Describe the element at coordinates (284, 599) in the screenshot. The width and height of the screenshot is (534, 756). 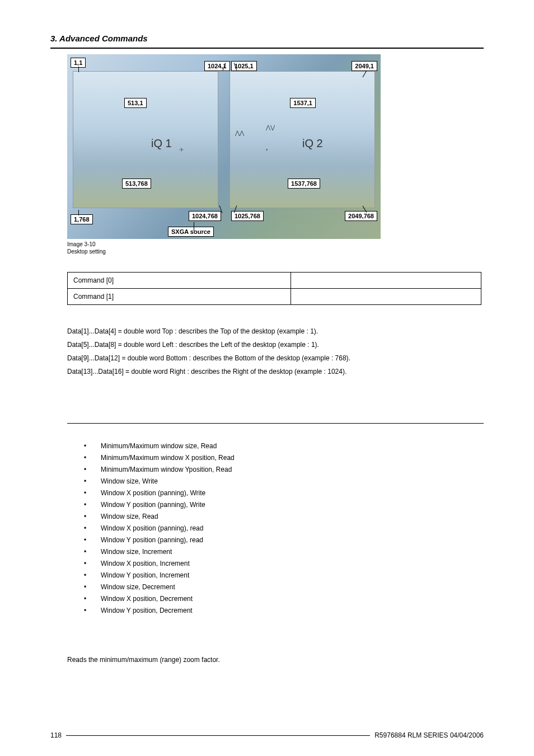
I see `list-item: •Window X position, Decrement` at that location.